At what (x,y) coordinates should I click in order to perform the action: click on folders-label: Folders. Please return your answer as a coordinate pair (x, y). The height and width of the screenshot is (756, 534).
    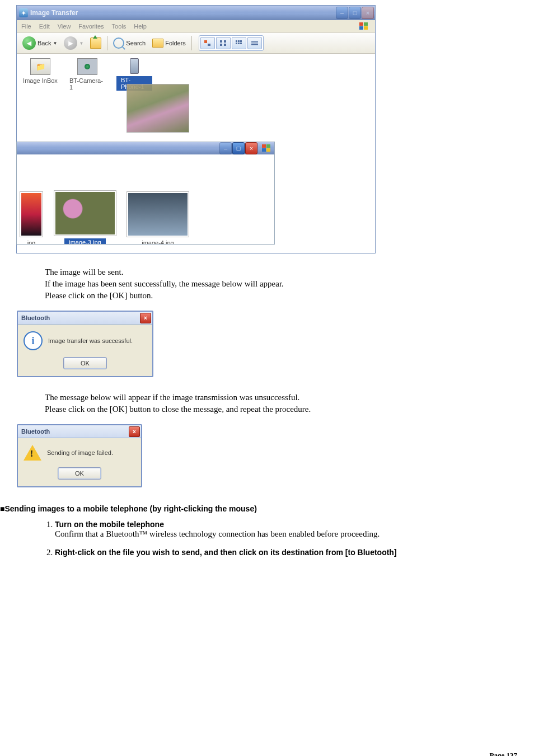
    Looking at the image, I should click on (176, 43).